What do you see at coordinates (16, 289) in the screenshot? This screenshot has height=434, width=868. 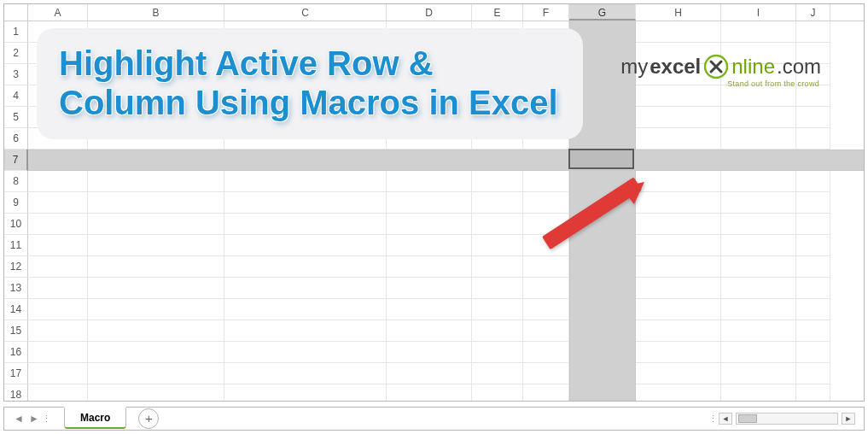 I see `row-head-13: 13` at bounding box center [16, 289].